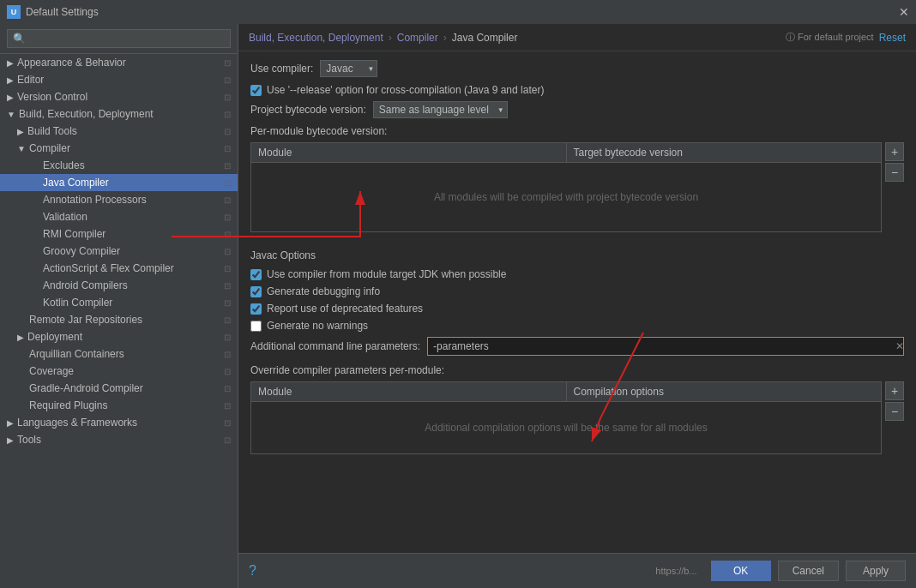 This screenshot has height=588, width=916. Describe the element at coordinates (14, 12) in the screenshot. I see `app-icon: U` at that location.